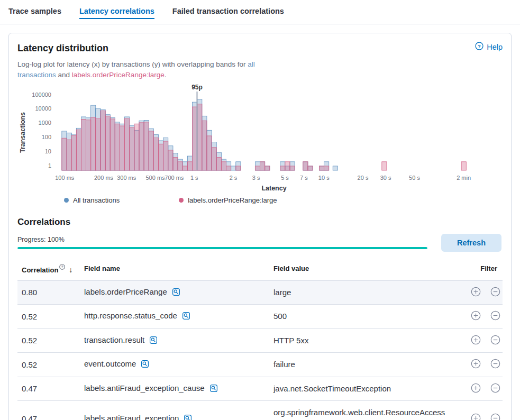  Describe the element at coordinates (260, 243) in the screenshot. I see `progress-row: Progress: 100% Refresh` at that location.